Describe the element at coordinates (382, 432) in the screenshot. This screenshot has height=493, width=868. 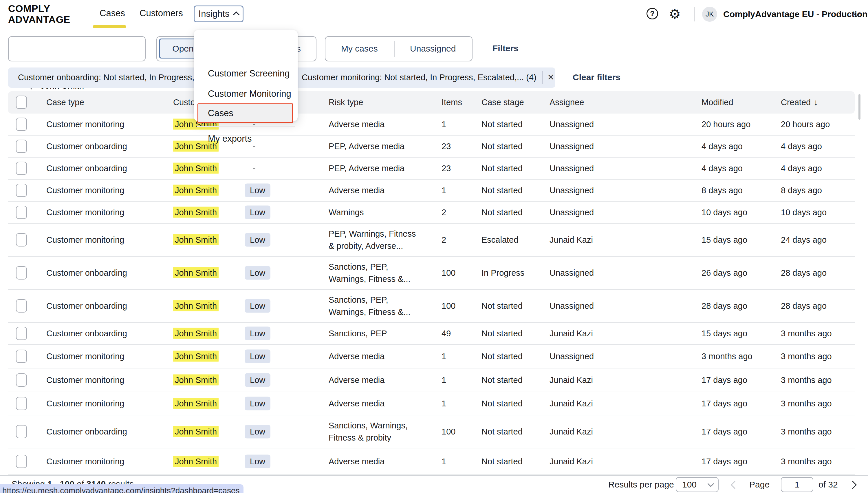
I see `cell-risk-type: Sanctions, Warnings, Fitness & probity` at that location.